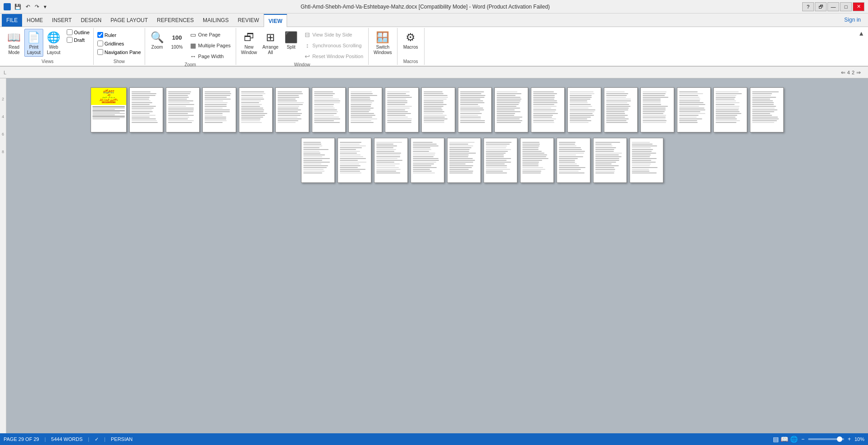 Image resolution: width=868 pixels, height=445 pixels. What do you see at coordinates (215, 20) in the screenshot?
I see `tab-mailings: MAILINGS` at bounding box center [215, 20].